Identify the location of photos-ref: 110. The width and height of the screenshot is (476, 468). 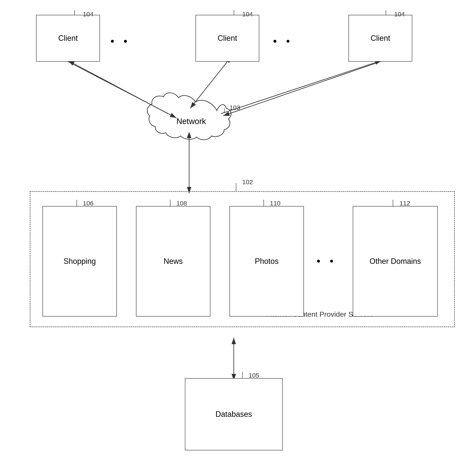
(275, 203).